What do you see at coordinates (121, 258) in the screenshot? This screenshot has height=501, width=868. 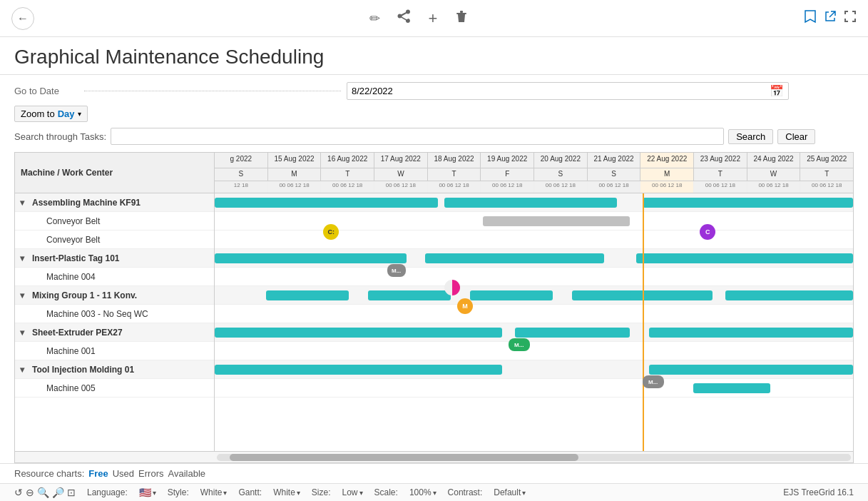 I see `label-insert-plastic: Insert-Plastic Tag 101` at bounding box center [121, 258].